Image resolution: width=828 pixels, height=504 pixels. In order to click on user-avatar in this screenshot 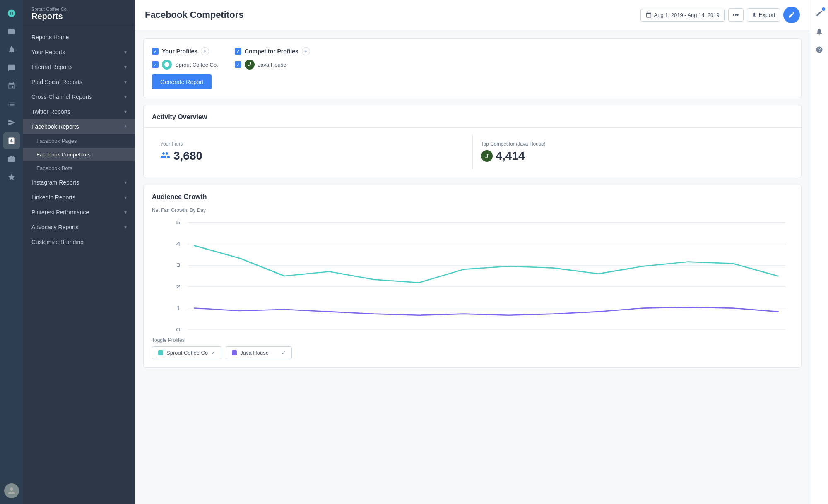, I will do `click(12, 491)`.